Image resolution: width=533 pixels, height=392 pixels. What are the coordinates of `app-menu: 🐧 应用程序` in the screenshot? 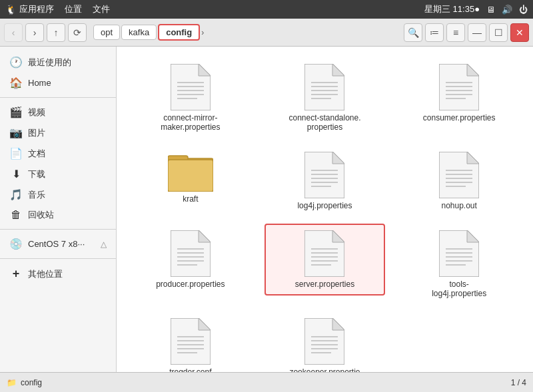 It's located at (29, 9).